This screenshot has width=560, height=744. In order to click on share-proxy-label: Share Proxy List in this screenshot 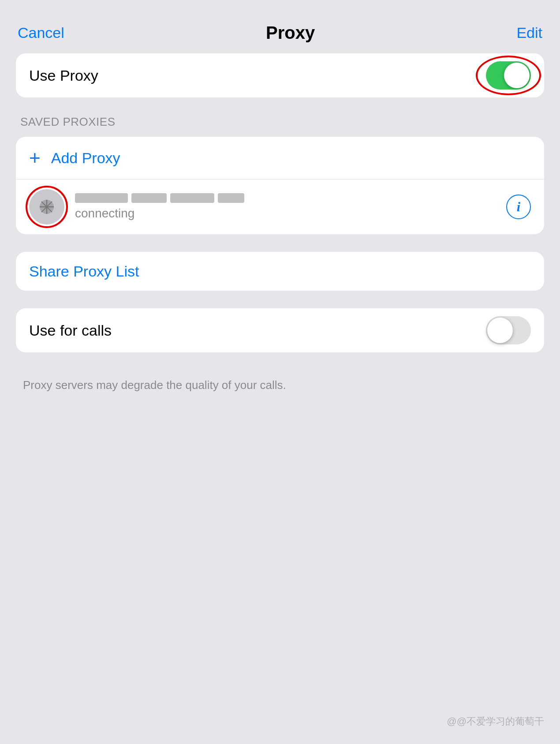, I will do `click(84, 272)`.